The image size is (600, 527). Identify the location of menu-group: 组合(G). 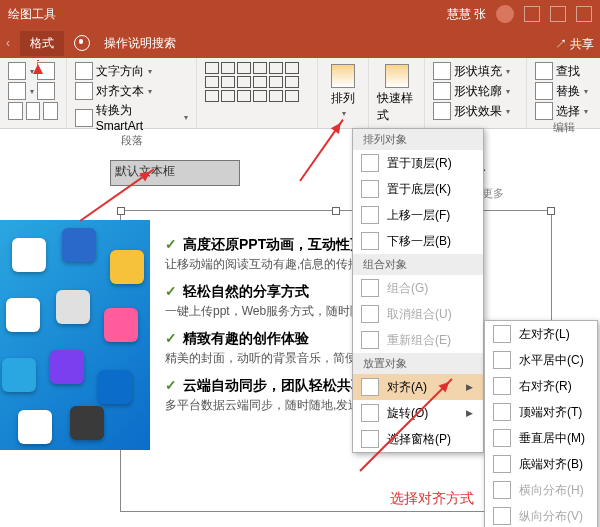
(418, 288).